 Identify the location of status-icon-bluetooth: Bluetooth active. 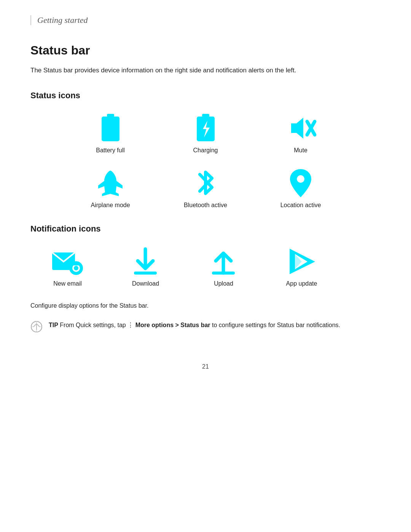
(206, 188).